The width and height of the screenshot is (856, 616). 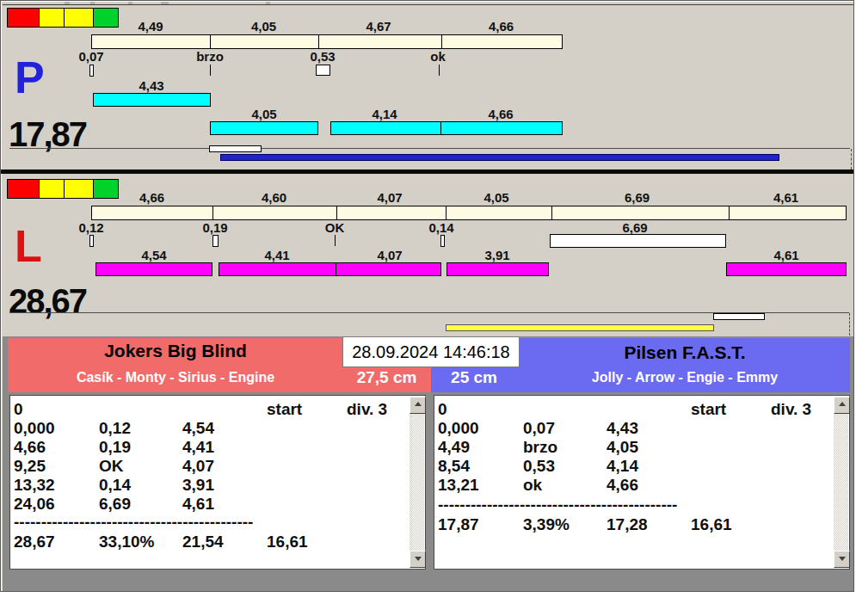 I want to click on table-cell: 4,41, so click(x=198, y=447).